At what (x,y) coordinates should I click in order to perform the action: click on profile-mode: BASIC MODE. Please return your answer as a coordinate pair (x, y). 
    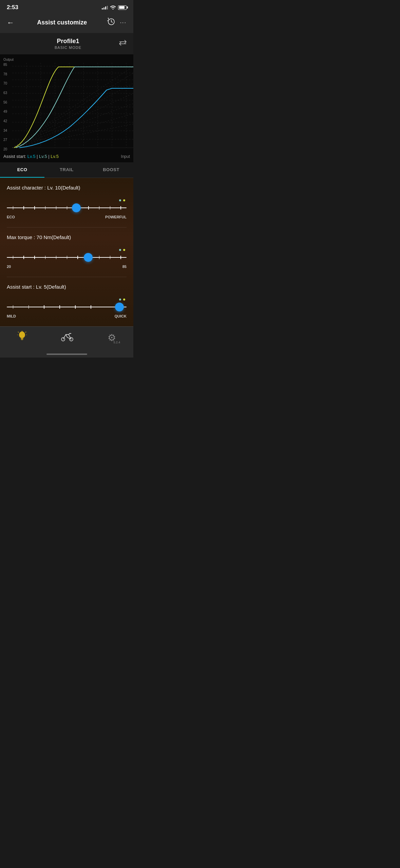
    Looking at the image, I should click on (68, 48).